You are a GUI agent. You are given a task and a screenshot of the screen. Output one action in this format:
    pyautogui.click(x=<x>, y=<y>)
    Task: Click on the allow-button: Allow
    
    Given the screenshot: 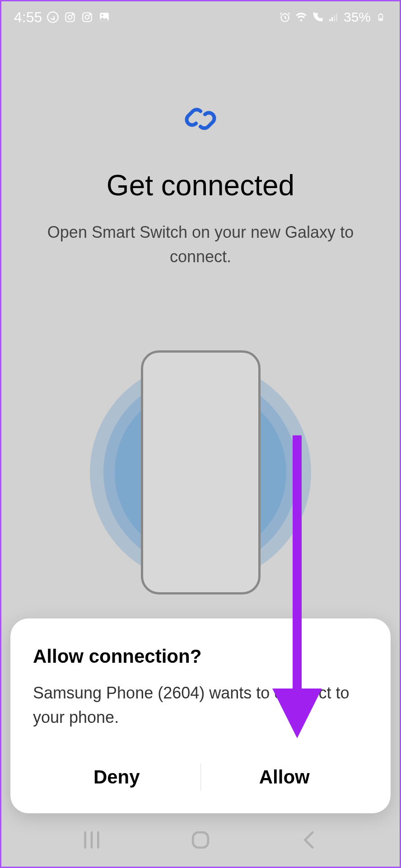 What is the action you would take?
    pyautogui.click(x=284, y=777)
    